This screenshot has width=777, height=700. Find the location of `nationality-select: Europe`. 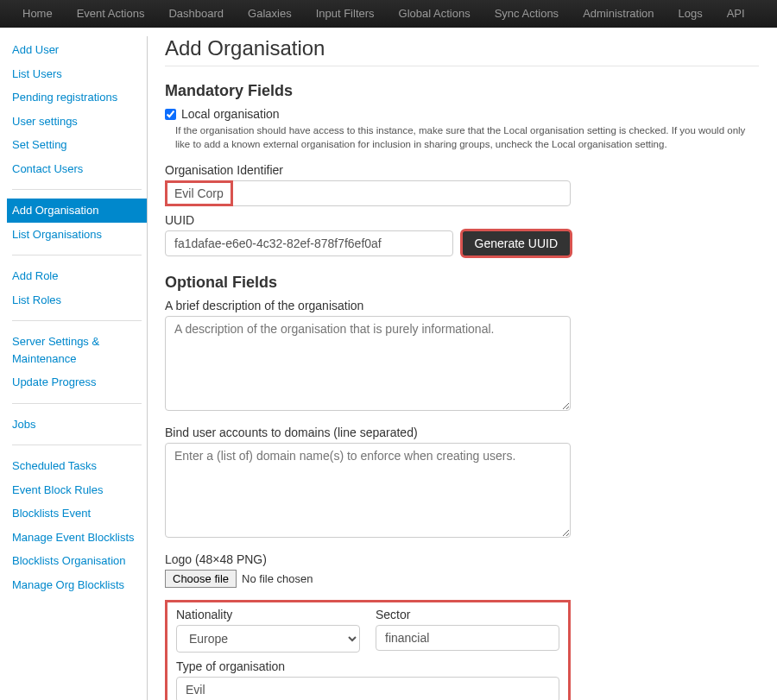

nationality-select: Europe is located at coordinates (268, 639).